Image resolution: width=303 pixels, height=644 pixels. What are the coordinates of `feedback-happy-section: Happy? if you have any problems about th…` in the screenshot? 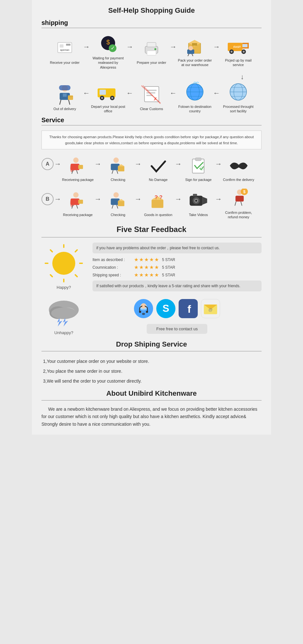 It's located at (152, 267).